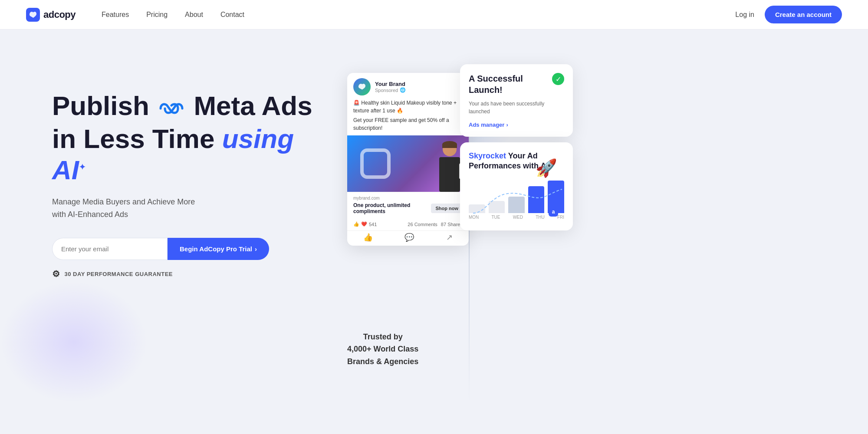  What do you see at coordinates (789, 15) in the screenshot?
I see `nav-actions: Log in Create an account` at bounding box center [789, 15].